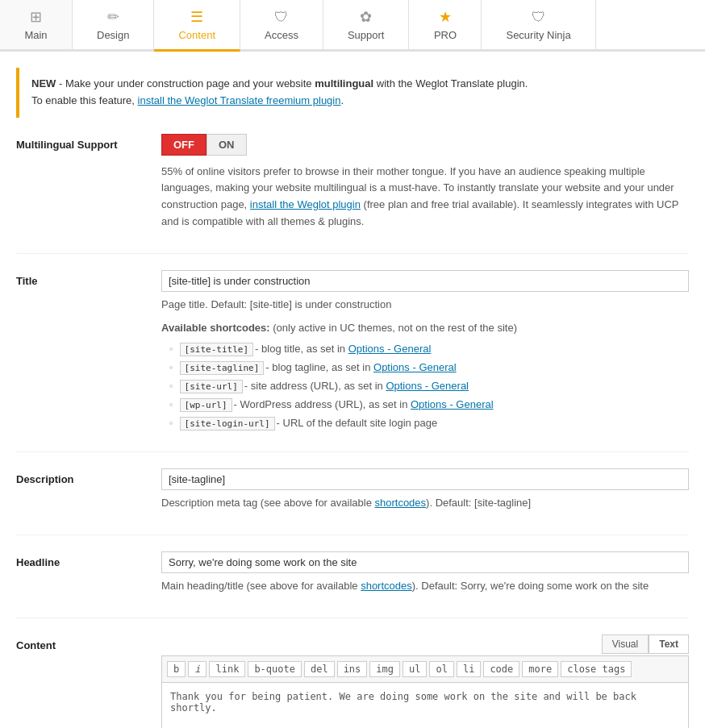 This screenshot has height=728, width=705. I want to click on title-label: Title, so click(89, 279).